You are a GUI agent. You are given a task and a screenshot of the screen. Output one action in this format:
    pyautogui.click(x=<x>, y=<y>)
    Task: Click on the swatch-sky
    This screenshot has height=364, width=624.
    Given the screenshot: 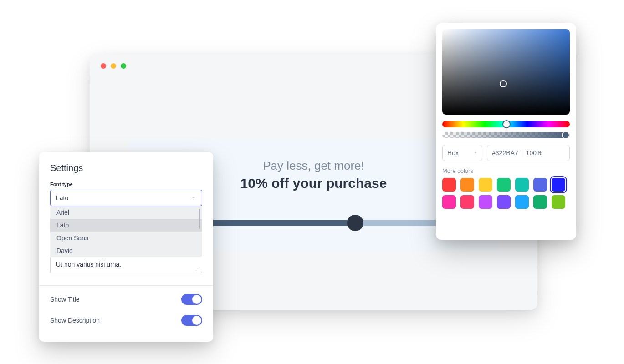 What is the action you would take?
    pyautogui.click(x=522, y=202)
    